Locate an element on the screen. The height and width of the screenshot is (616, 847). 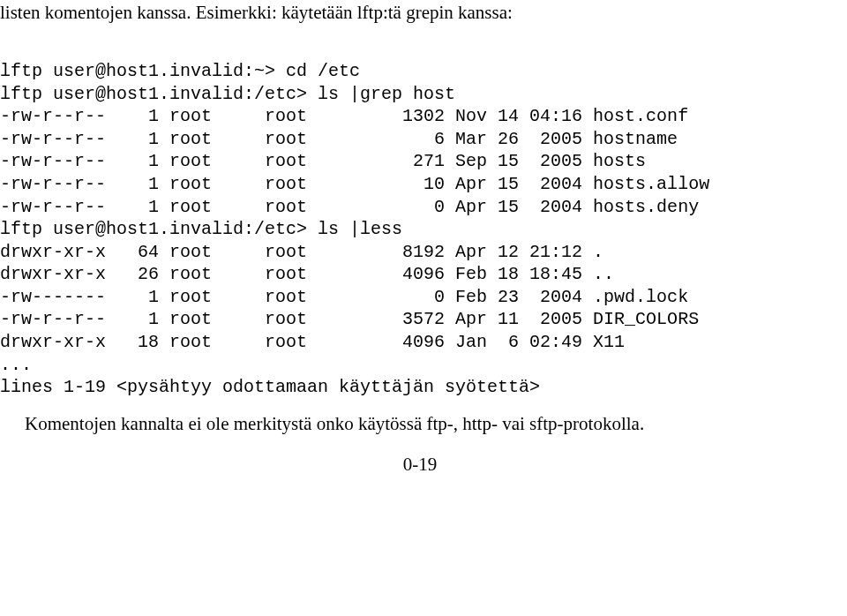
terminal-line: -rw------- 1 root root 0 Feb 23 2004 .pw… is located at coordinates (344, 297).